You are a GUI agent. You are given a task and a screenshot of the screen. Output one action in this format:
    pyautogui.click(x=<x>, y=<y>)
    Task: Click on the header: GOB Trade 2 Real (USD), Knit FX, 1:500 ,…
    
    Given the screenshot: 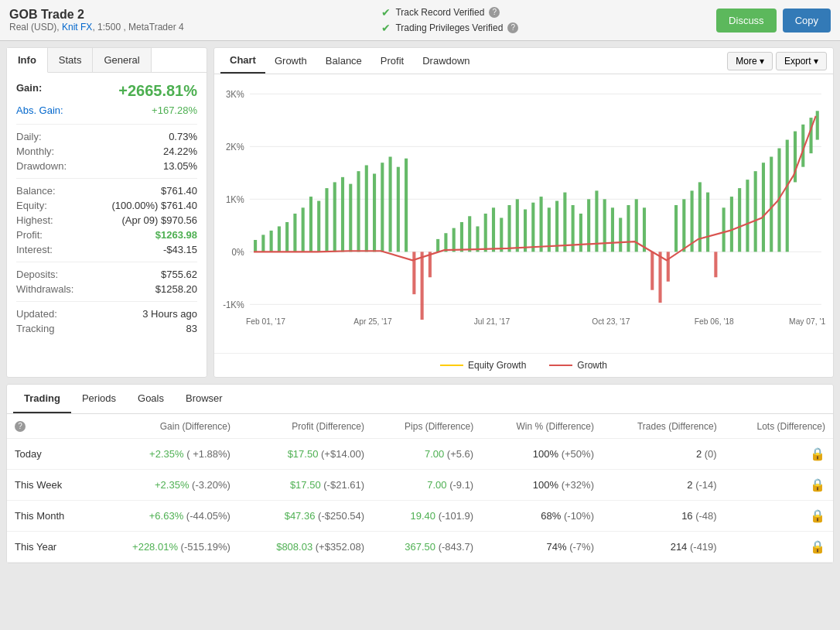 What is the action you would take?
    pyautogui.click(x=420, y=20)
    